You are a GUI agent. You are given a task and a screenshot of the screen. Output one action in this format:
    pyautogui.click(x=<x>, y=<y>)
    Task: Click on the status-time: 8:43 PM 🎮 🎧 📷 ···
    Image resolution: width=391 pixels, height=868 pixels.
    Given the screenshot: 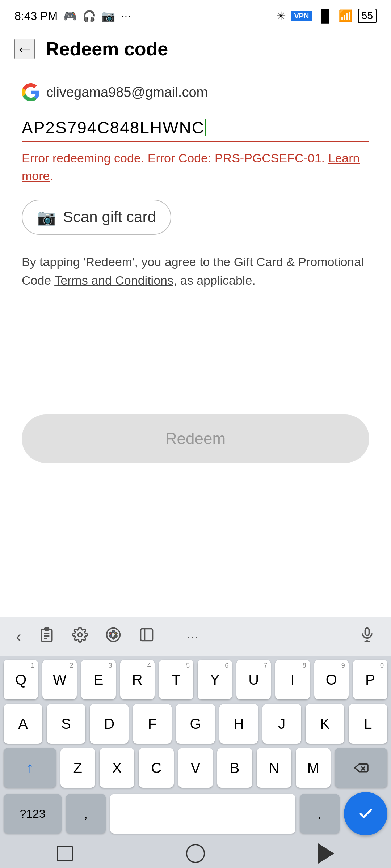 What is the action you would take?
    pyautogui.click(x=73, y=16)
    